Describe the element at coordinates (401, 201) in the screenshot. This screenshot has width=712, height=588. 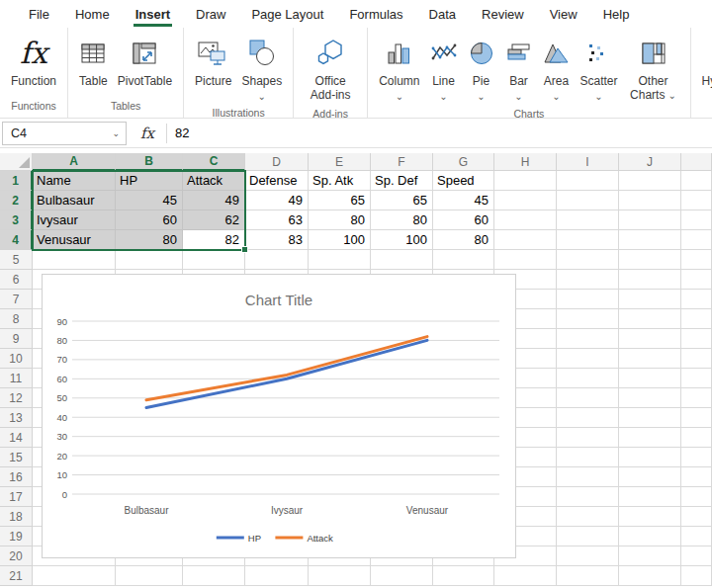
I see `cell-F2: 65` at that location.